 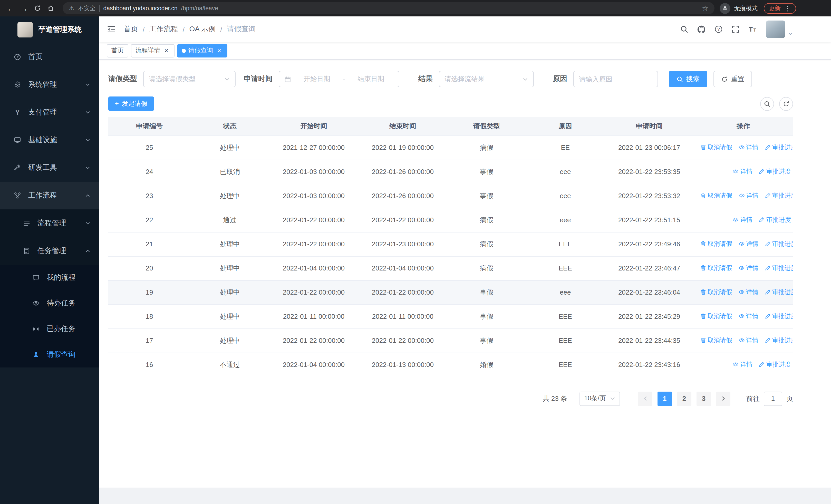 What do you see at coordinates (704, 398) in the screenshot?
I see `page-button-3: 3` at bounding box center [704, 398].